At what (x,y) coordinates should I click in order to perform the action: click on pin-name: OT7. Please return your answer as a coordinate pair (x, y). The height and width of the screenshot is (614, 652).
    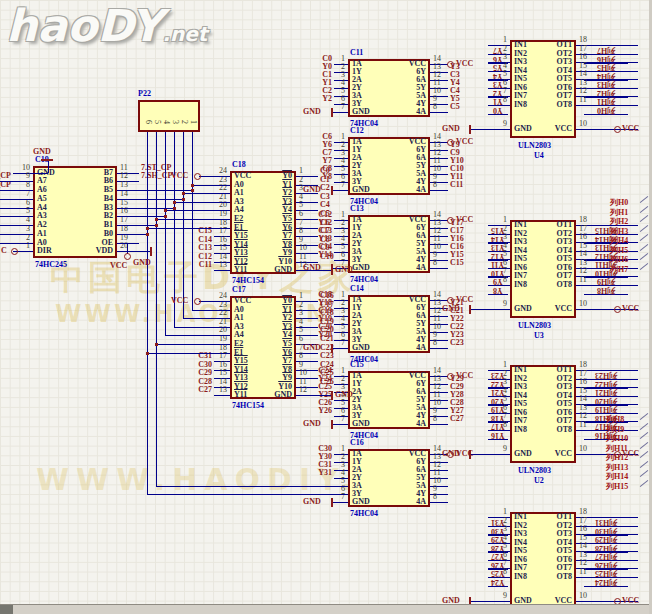
    Looking at the image, I should click on (557, 568).